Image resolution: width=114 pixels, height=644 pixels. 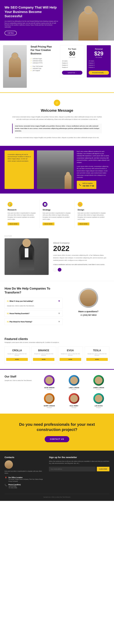 What do you see at coordinates (88, 315) in the screenshot?
I see `transform-phone: +1 (234) 567-8910` at bounding box center [88, 315].